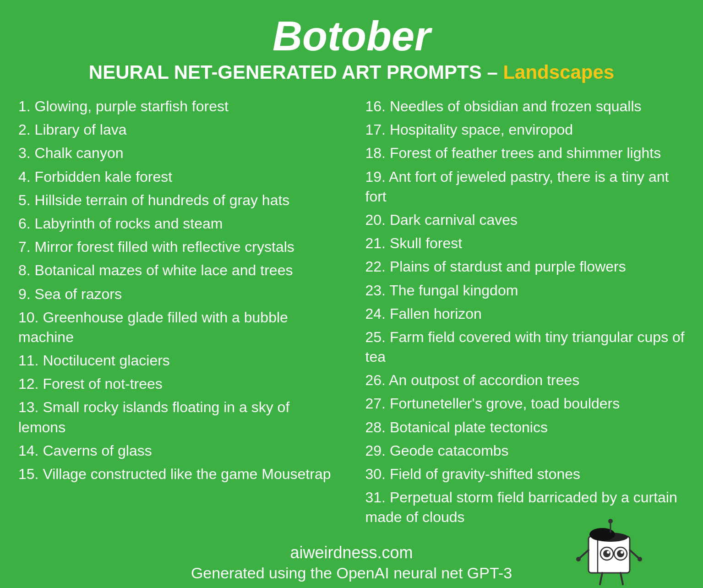 The width and height of the screenshot is (703, 588). I want to click on list-item: 23. The fungal kingdom, so click(525, 290).